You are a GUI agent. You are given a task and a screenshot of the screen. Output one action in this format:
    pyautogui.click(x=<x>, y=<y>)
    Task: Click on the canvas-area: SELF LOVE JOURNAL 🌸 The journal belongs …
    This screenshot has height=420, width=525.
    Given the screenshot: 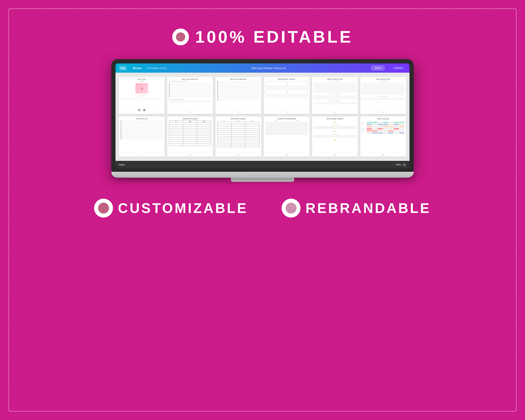 What is the action you would take?
    pyautogui.click(x=262, y=117)
    